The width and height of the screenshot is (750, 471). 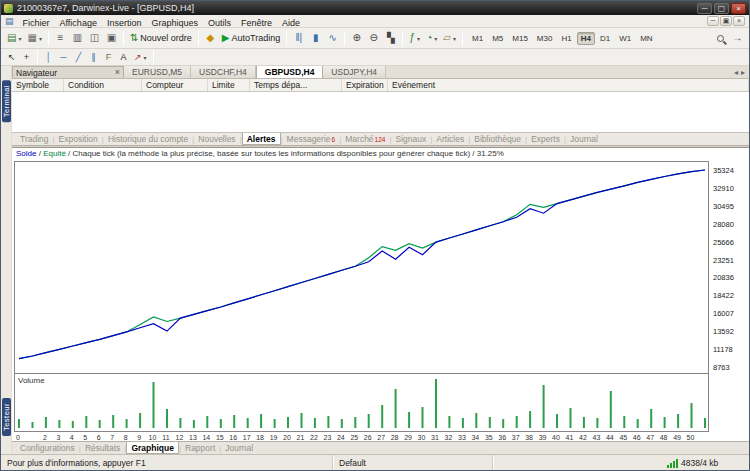 I want to click on menu-fichier: Fichier, so click(x=36, y=23).